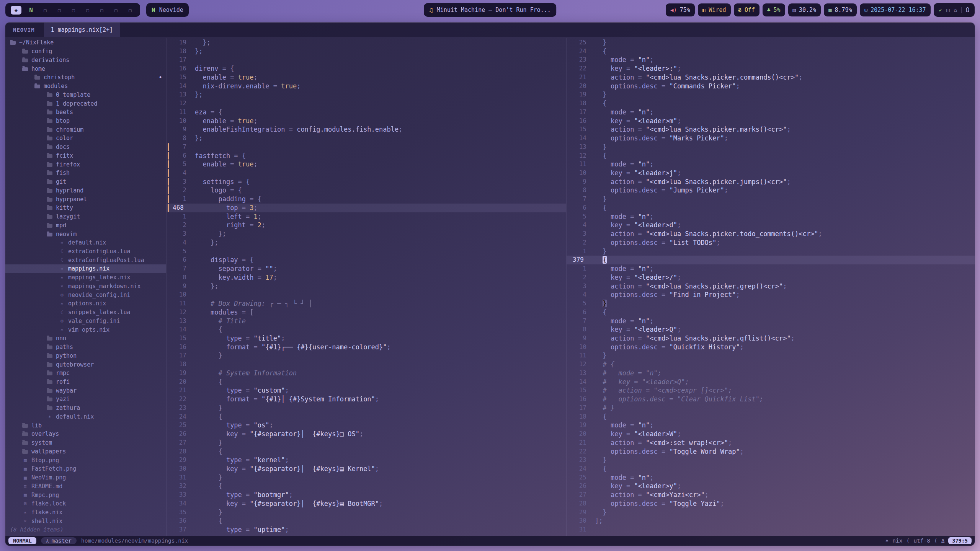 This screenshot has height=551, width=980. What do you see at coordinates (86, 417) in the screenshot?
I see `tree-item-default.nix: ∗default.nix` at bounding box center [86, 417].